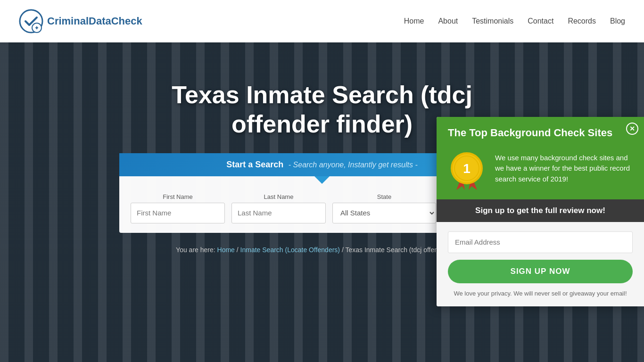 This screenshot has width=644, height=362. Describe the element at coordinates (279, 213) in the screenshot. I see `last-name-input` at that location.